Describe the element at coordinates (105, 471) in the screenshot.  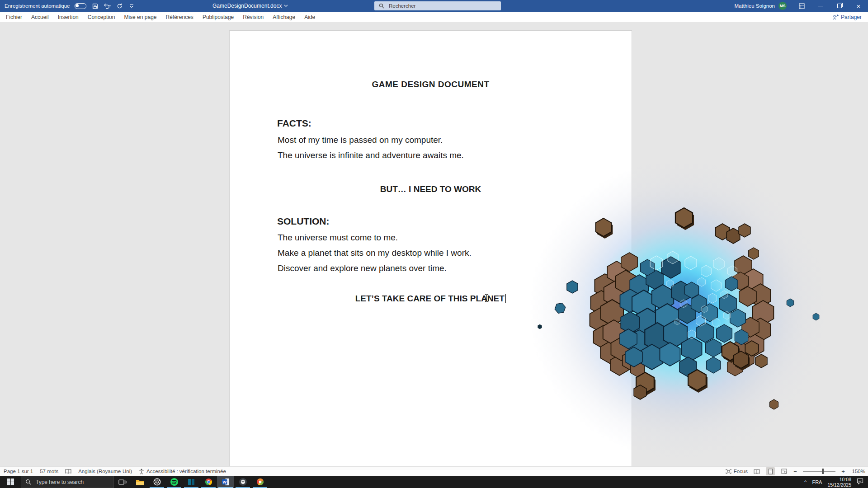
I see `language-indicator: Anglais (Royaume-Uni)` at that location.